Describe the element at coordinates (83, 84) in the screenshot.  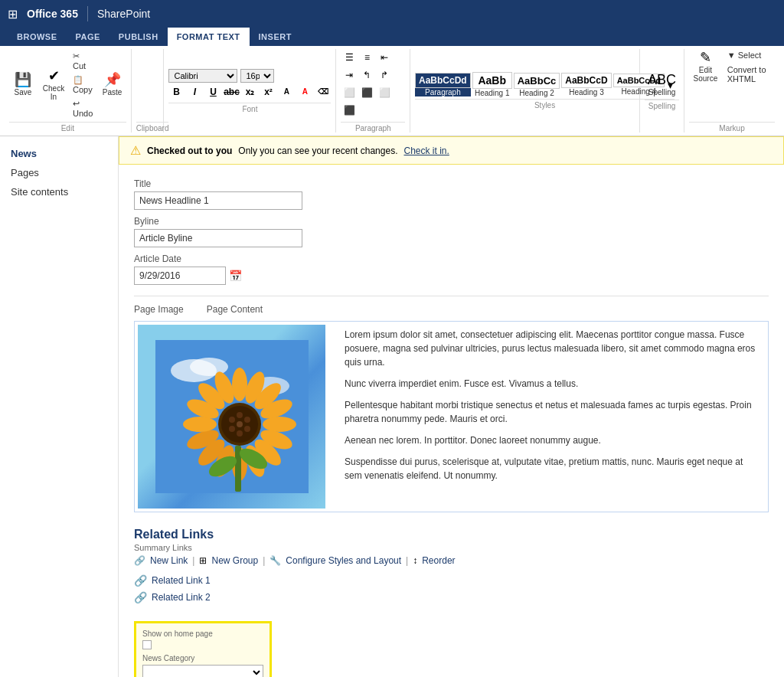
I see `copy-button: 📋 Copy` at that location.